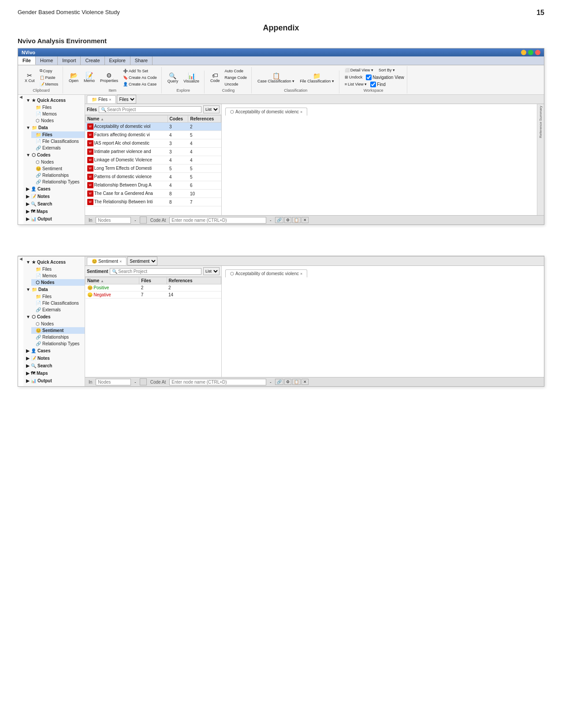  What do you see at coordinates (58, 344) in the screenshot?
I see `nav-rel-types-2: 🔗 Relationship Types` at bounding box center [58, 344].